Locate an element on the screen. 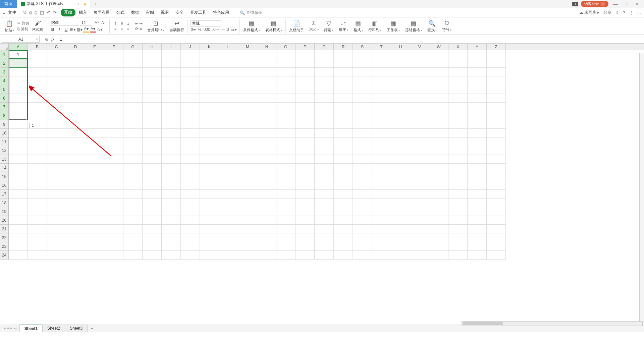 The image size is (644, 338). filter-button: ▽筛选▾ is located at coordinates (329, 26).